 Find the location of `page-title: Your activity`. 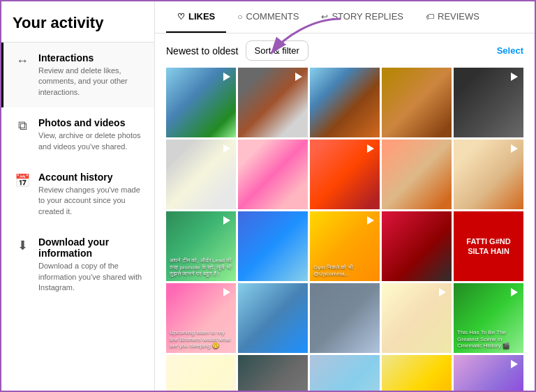

page-title: Your activity is located at coordinates (78, 23).